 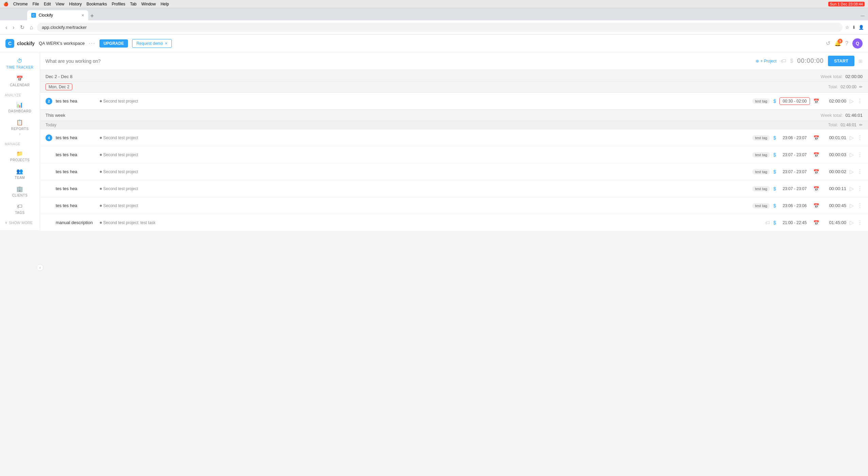 What do you see at coordinates (861, 27) in the screenshot?
I see `profile-icon: 👤` at bounding box center [861, 27].